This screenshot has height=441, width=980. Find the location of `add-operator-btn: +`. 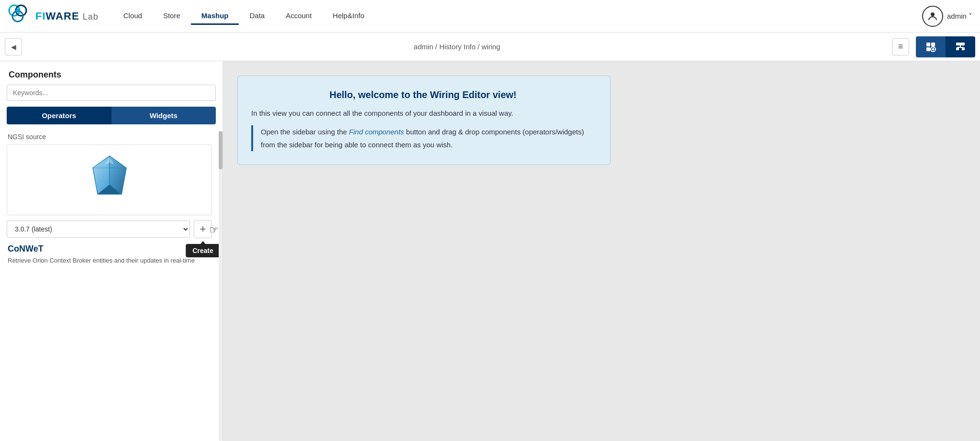

add-operator-btn: + is located at coordinates (203, 229).